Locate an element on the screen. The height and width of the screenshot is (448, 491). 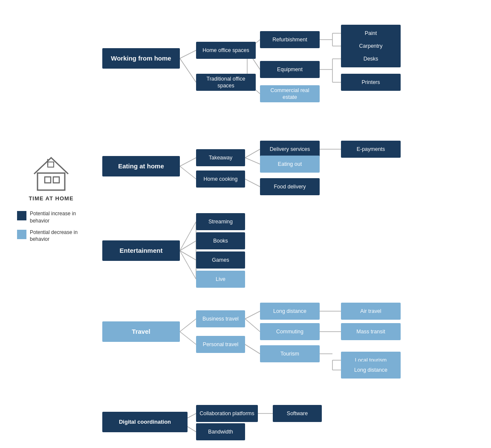
node-software: Software is located at coordinates (297, 413).